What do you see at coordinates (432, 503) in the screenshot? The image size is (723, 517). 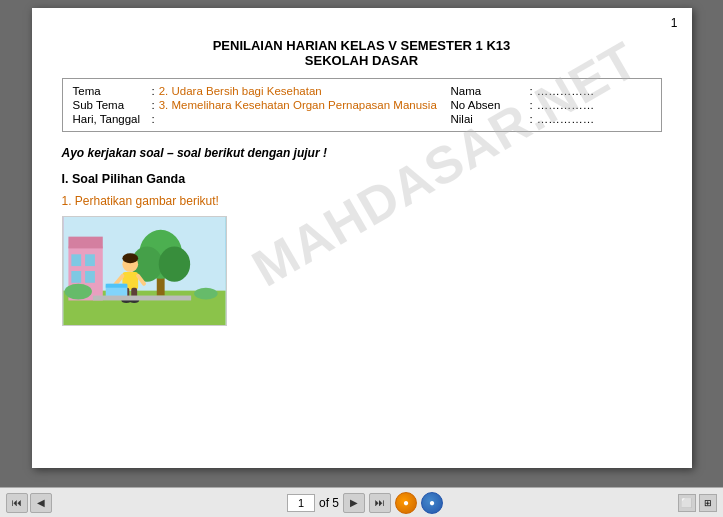 I see `nav-circle-blue: ●` at bounding box center [432, 503].